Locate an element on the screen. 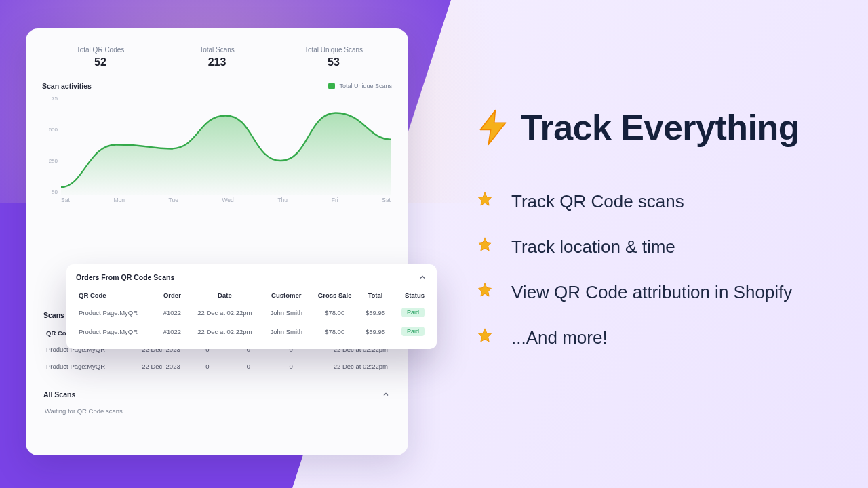 Image resolution: width=868 pixels, height=488 pixels. chart-plot is located at coordinates (226, 145).